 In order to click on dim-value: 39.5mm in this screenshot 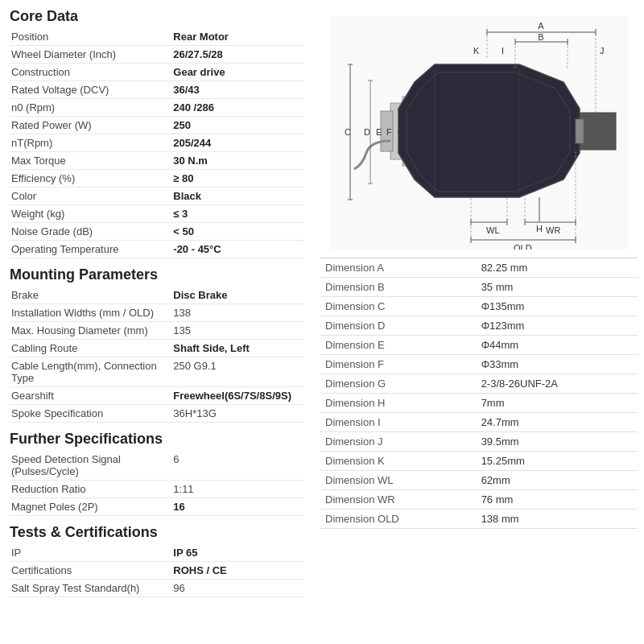, I will do `click(557, 442)`.